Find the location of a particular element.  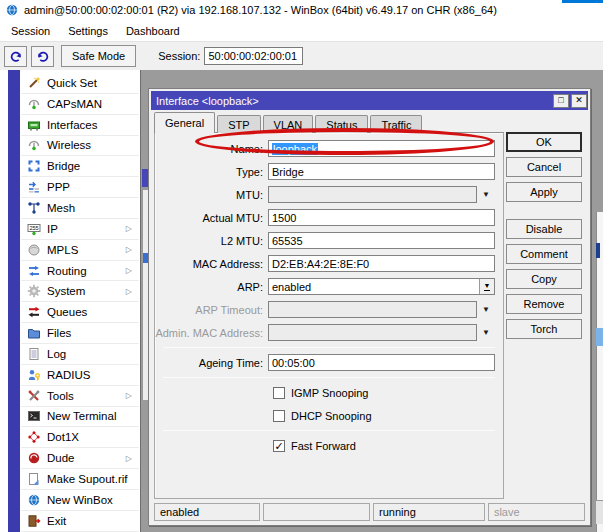

sidebar-item-label: MPLS is located at coordinates (62, 250).